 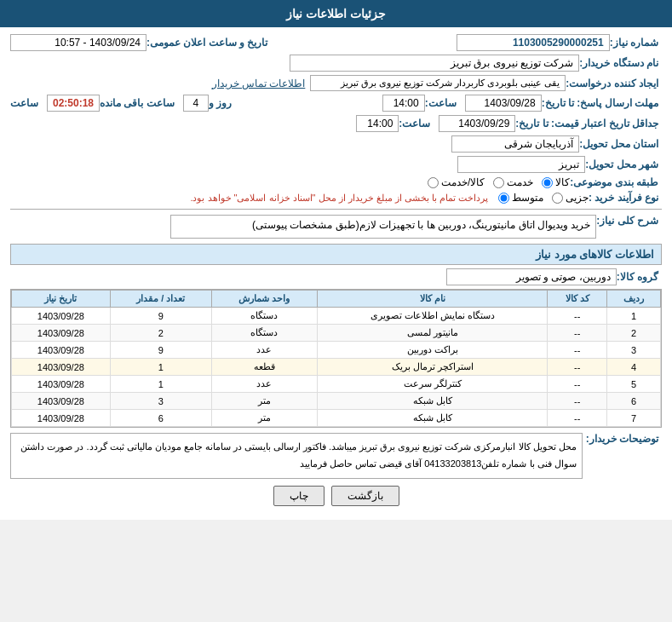 What do you see at coordinates (365, 496) in the screenshot?
I see `back-button: بازگشت` at bounding box center [365, 496].